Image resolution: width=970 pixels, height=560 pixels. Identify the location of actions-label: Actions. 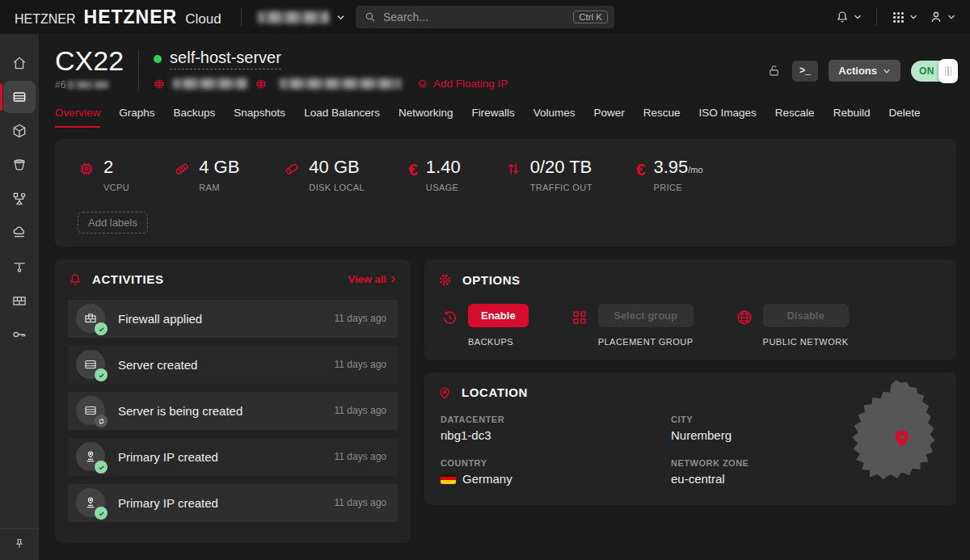
(858, 71).